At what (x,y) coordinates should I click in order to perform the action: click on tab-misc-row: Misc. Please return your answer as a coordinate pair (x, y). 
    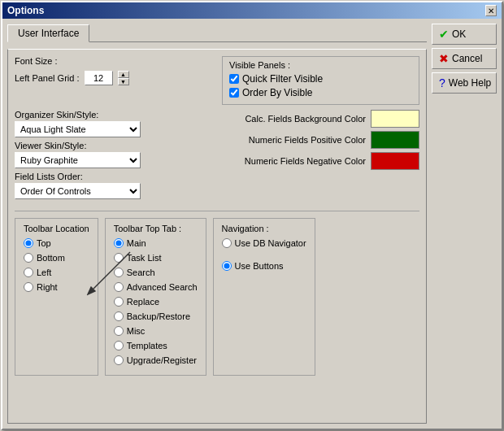
    Looking at the image, I should click on (156, 331).